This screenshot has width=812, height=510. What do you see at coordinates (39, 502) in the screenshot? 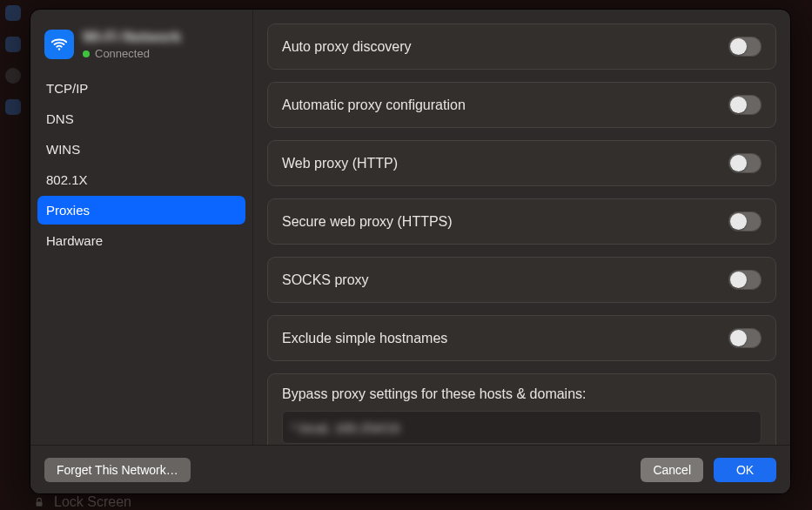
I see `lock-icon` at bounding box center [39, 502].